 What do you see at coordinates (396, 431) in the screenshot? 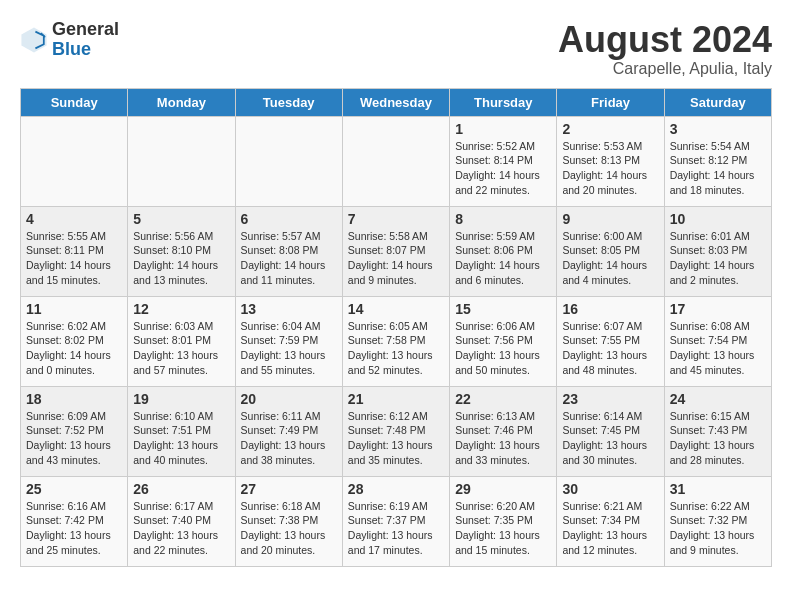
I see `table-row: 21Sunrise: 6:12 AM Sunset: 7:48 PM Dayli…` at bounding box center [396, 431].